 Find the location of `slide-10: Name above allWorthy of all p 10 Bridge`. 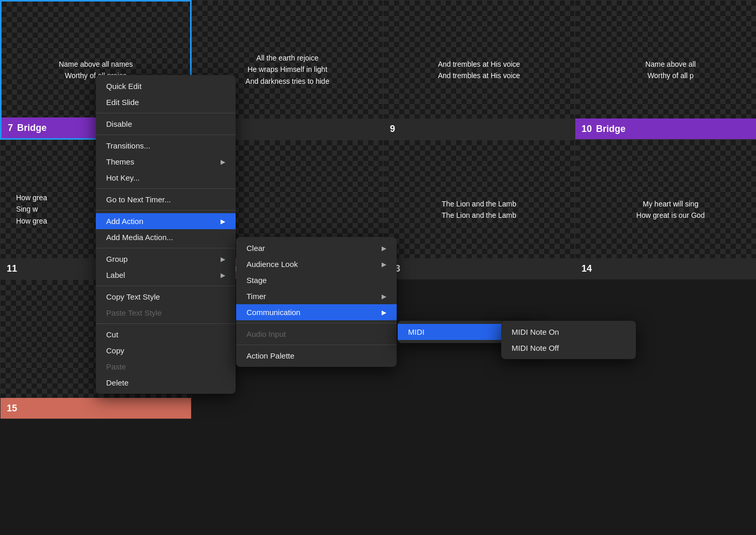

slide-10: Name above allWorthy of all p 10 Bridge is located at coordinates (665, 70).